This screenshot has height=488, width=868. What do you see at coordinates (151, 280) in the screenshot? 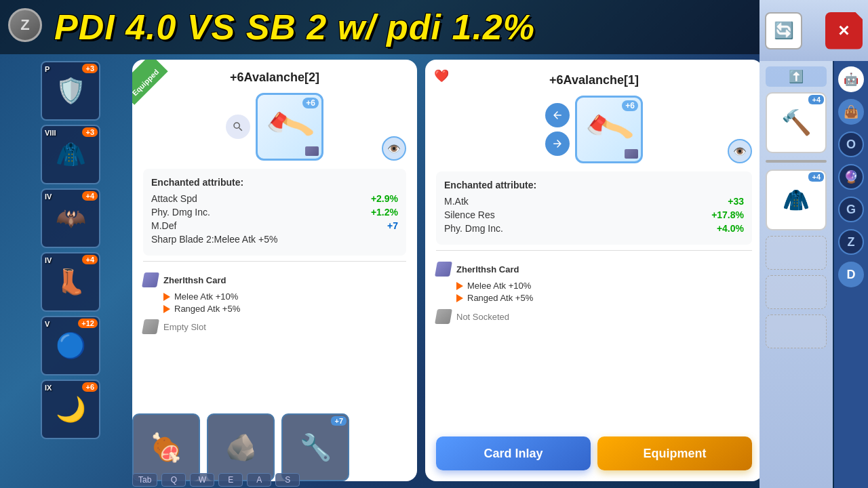
I see `card-icon-left` at bounding box center [151, 280].